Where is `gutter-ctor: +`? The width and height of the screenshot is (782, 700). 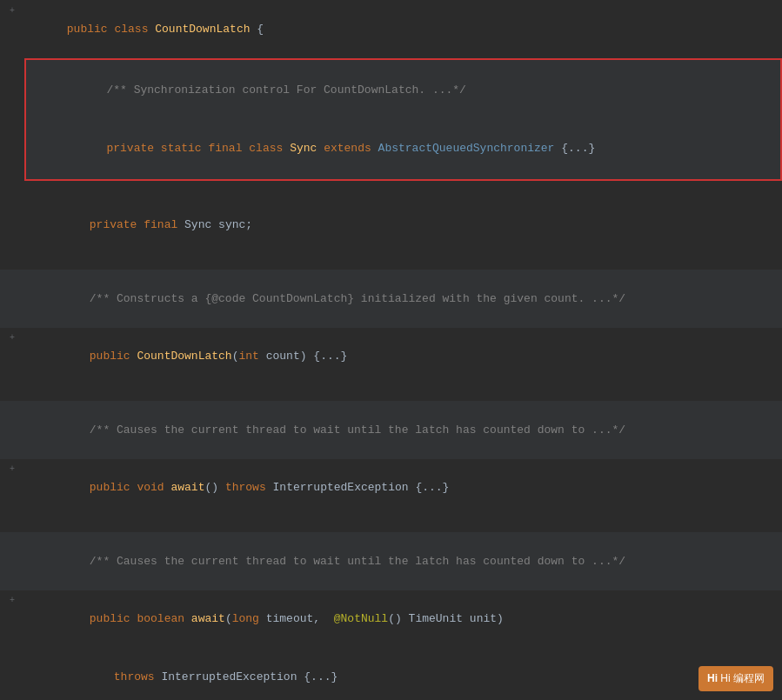
gutter-ctor: + is located at coordinates (12, 357).